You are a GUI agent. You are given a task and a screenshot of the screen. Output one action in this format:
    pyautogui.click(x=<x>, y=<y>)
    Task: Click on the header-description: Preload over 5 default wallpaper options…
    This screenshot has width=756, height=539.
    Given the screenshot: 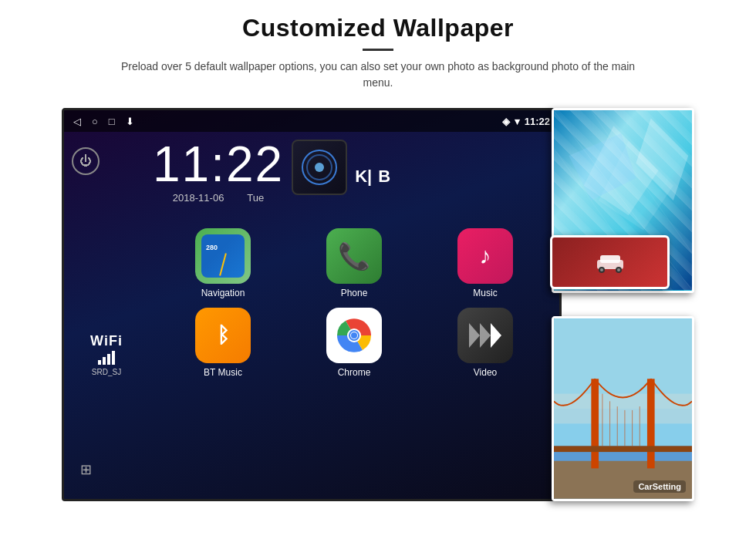 What is the action you would take?
    pyautogui.click(x=378, y=75)
    